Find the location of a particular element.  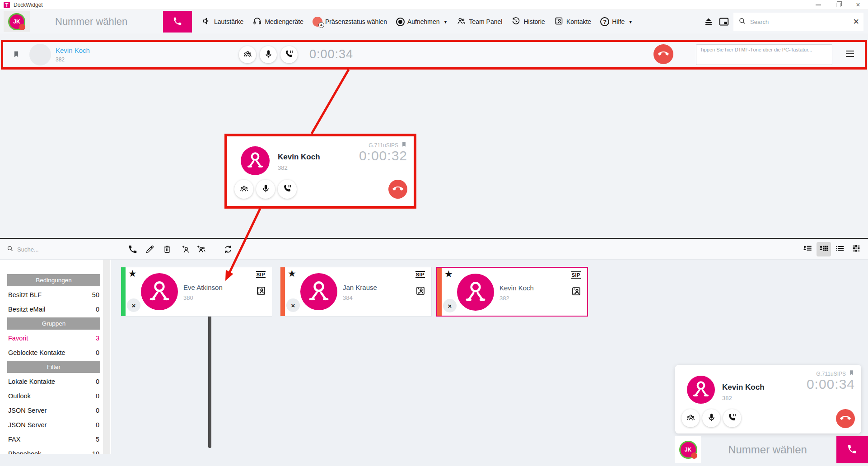

contact-card-eve-atkinson: ★ Eve Atkinson 380 SIP × is located at coordinates (196, 292).